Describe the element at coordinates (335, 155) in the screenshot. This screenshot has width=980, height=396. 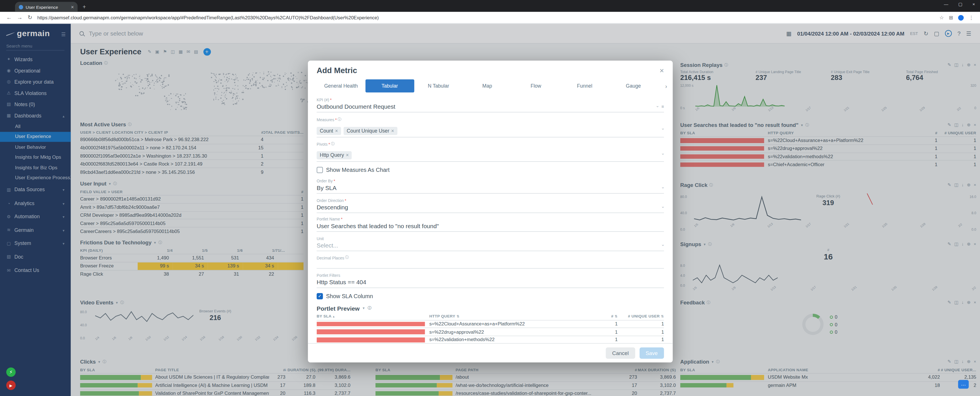
I see `pivot-chip: Http Query ×` at that location.